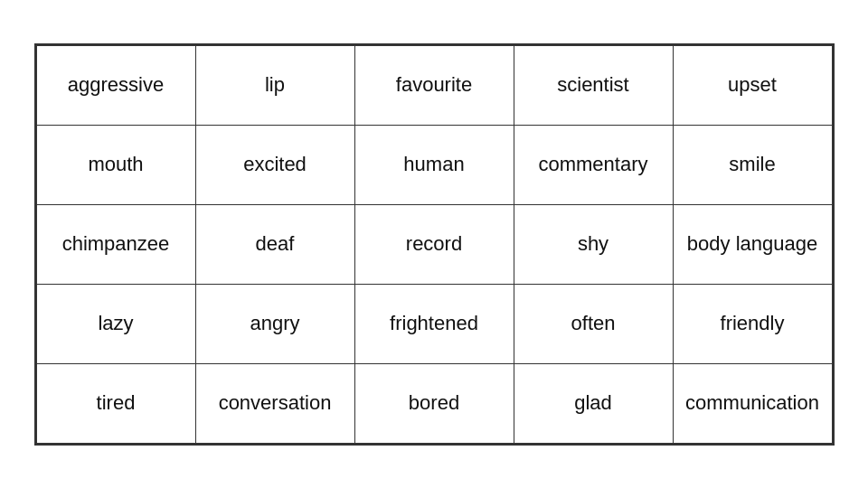 This screenshot has height=488, width=868. I want to click on table-cell: human, so click(434, 164).